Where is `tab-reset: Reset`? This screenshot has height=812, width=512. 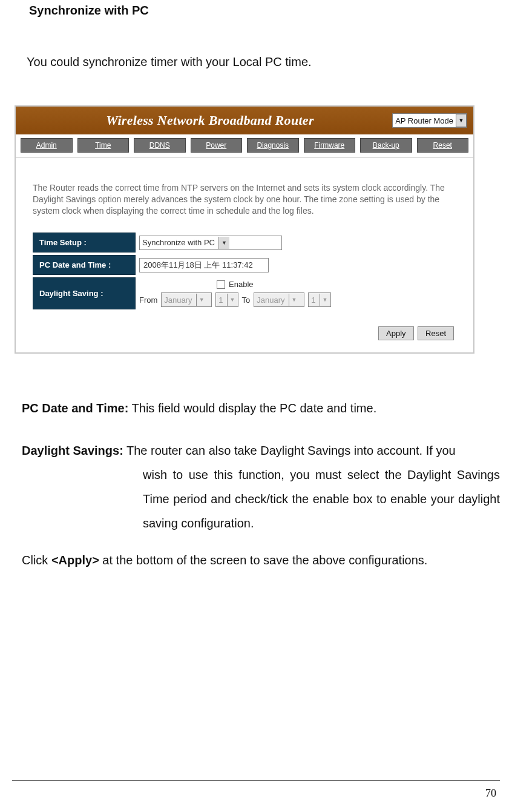
tab-reset: Reset is located at coordinates (443, 145).